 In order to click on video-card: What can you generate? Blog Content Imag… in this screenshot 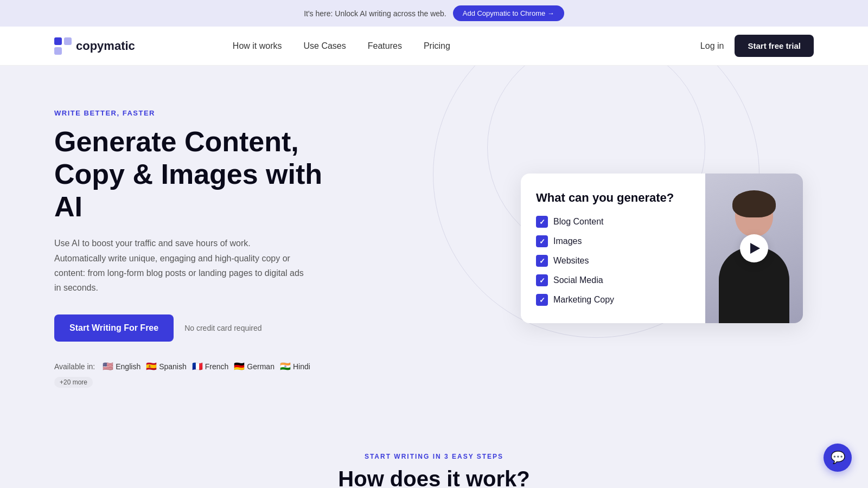, I will do `click(662, 248)`.